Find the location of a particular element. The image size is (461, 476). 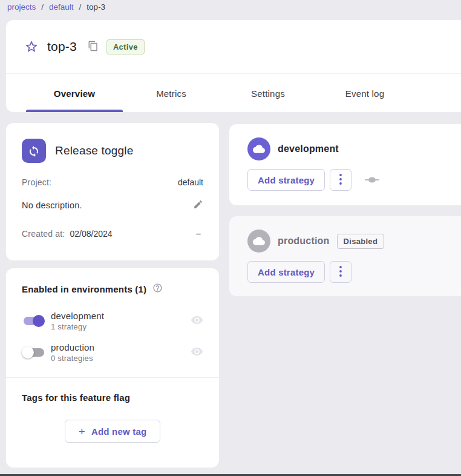

feature-type-row: Release toggle is located at coordinates (113, 151).